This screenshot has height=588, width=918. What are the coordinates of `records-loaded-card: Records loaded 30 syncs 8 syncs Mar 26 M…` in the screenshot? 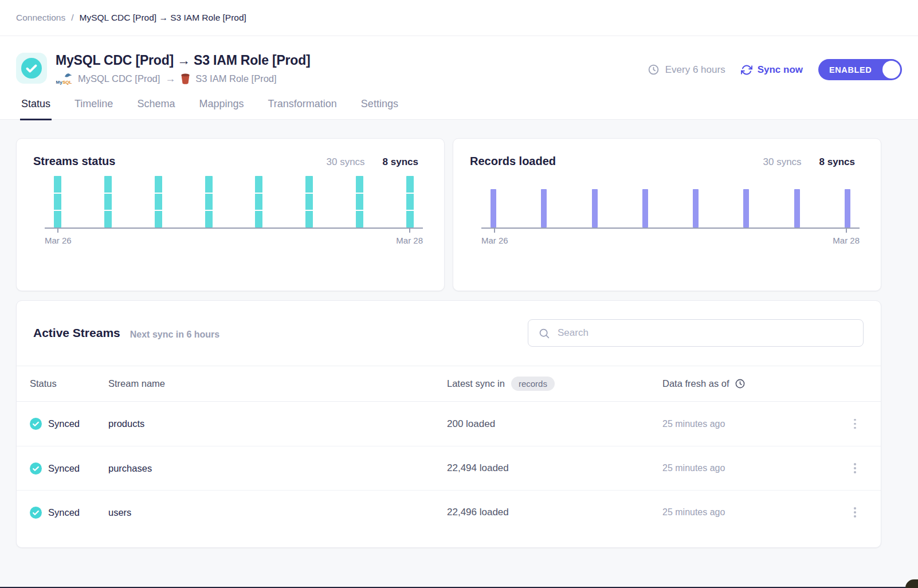 It's located at (667, 214).